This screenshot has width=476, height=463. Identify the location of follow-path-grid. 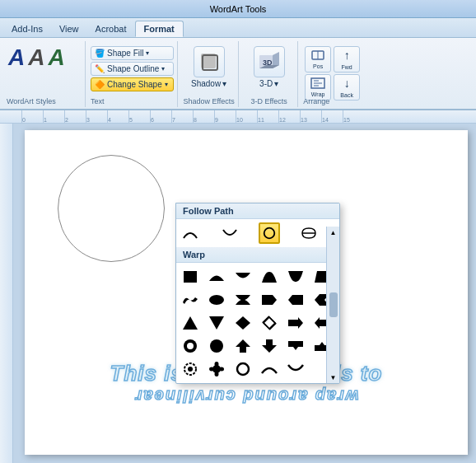
(258, 233).